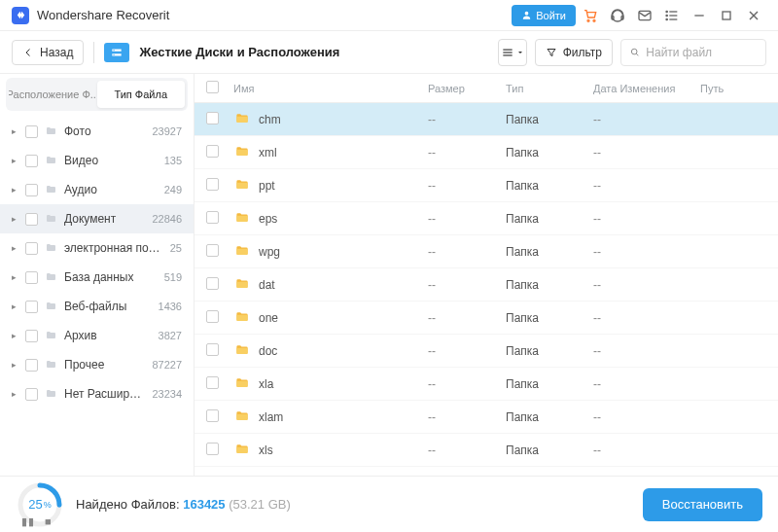 The width and height of the screenshot is (778, 532). Describe the element at coordinates (645, 16) in the screenshot. I see `mail-icon` at that location.